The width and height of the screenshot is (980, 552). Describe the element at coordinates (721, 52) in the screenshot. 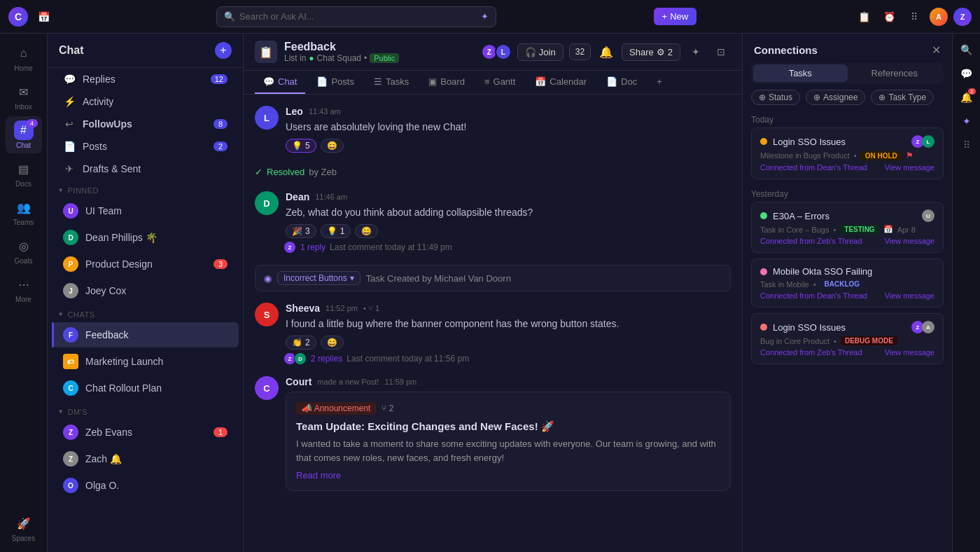

I see `layout-icon: ⊡` at that location.